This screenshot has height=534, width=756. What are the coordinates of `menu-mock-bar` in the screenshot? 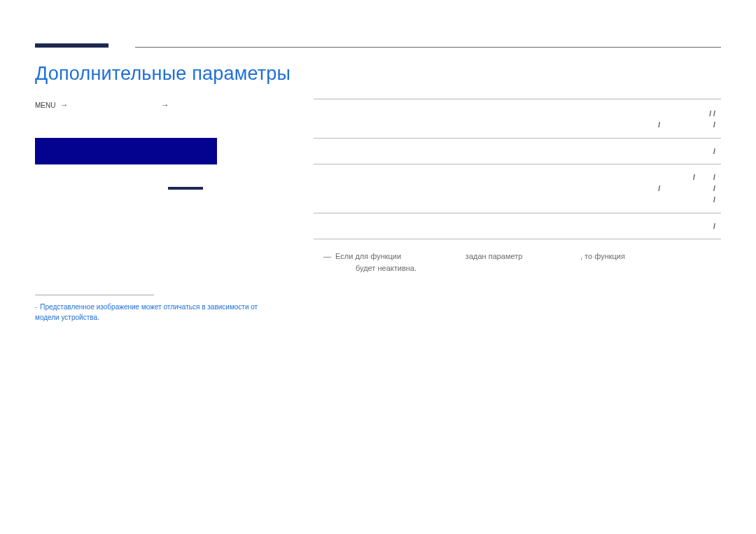 It's located at (126, 151).